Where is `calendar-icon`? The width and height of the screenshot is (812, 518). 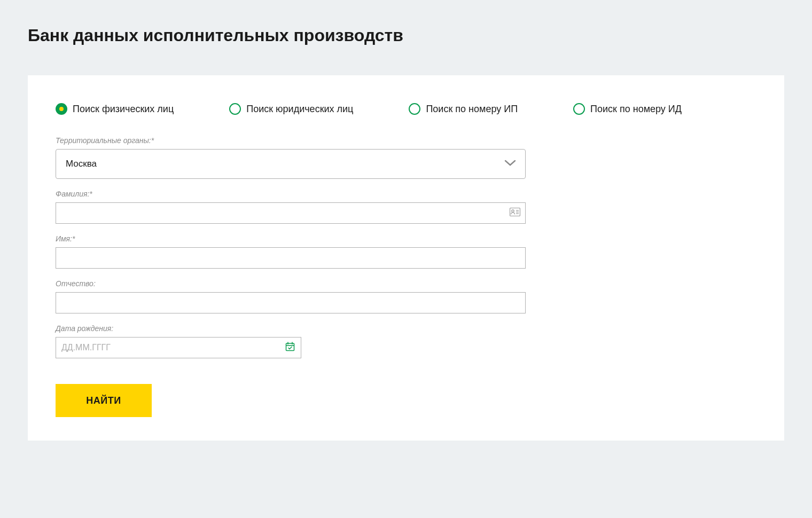
calendar-icon is located at coordinates (290, 348).